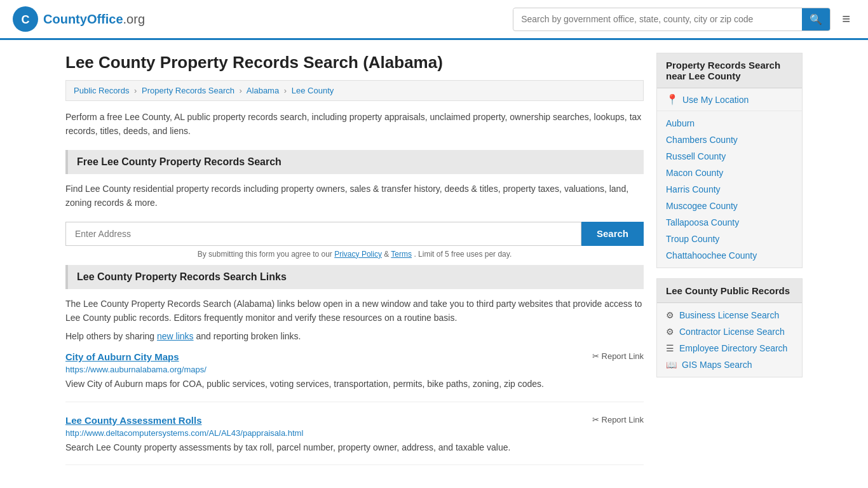 This screenshot has width=868, height=488. Describe the element at coordinates (596, 419) in the screenshot. I see `scissors-icon-1: ✂` at that location.